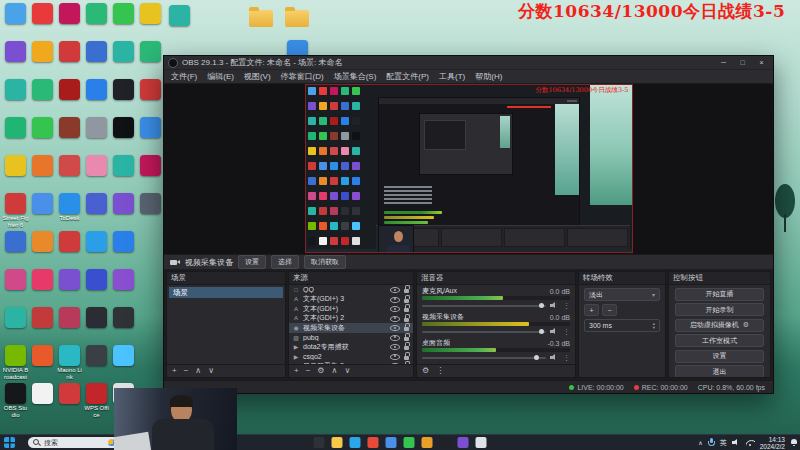 Image resolution: width=800 pixels, height=450 pixels. I want to click on desktop-icon: OBS Studio, so click(16, 401).